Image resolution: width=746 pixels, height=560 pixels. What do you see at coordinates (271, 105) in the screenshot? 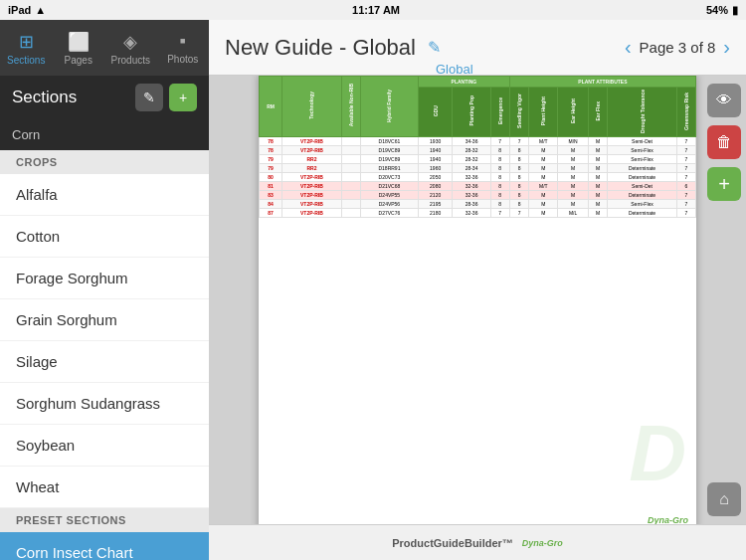
I see `col-rm: RM` at bounding box center [271, 105].